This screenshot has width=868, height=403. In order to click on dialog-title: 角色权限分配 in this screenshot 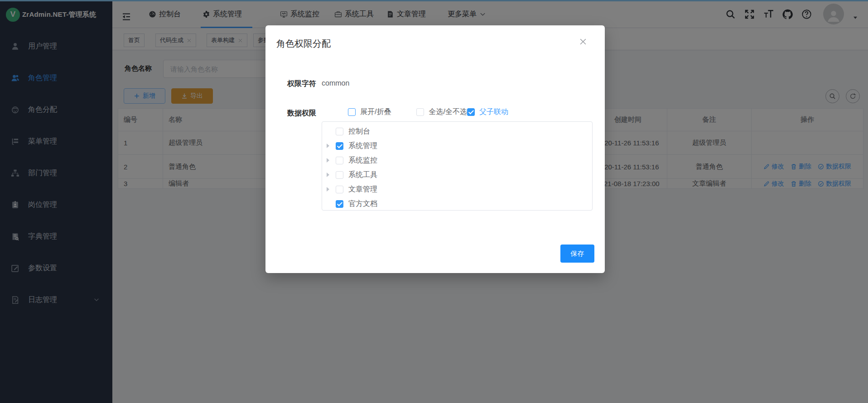, I will do `click(304, 43)`.